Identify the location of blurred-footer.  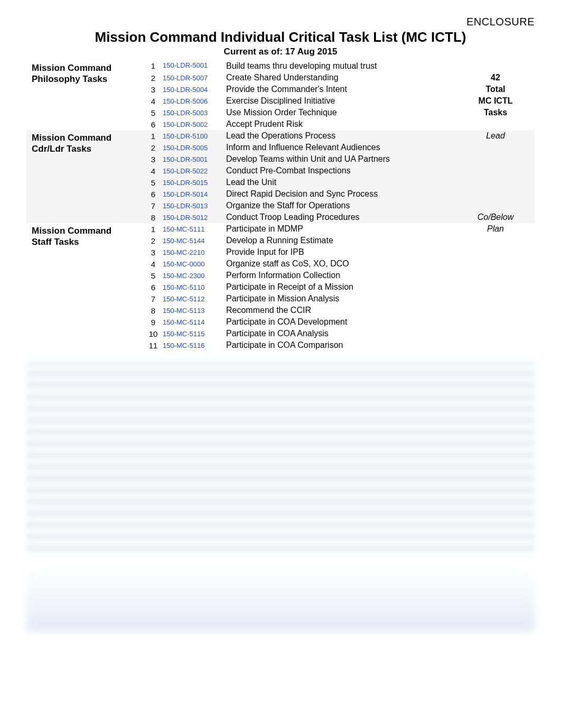
(280, 600).